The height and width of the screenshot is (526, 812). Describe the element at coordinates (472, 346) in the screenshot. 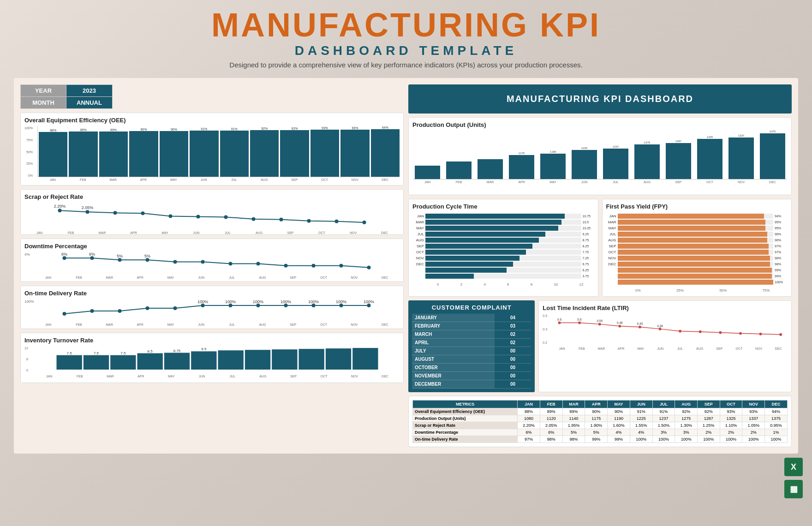

I see `customer-complaint-card: CUSTOMER COMPLAINT JANUARY04FEBRUARY03MA…` at that location.